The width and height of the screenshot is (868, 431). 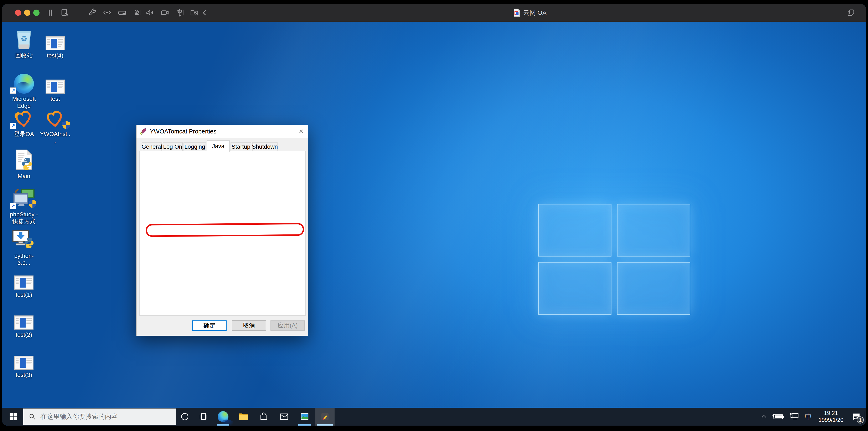 What do you see at coordinates (241, 147) in the screenshot?
I see `tab-startup: Startup` at bounding box center [241, 147].